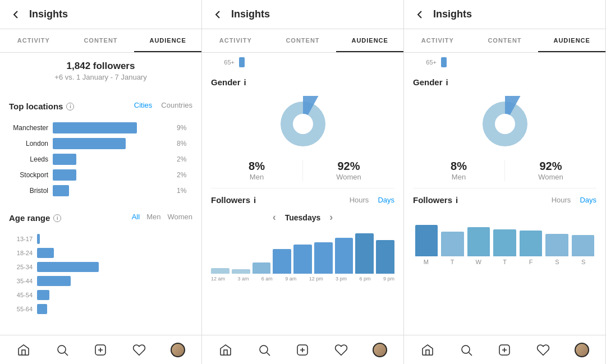 This screenshot has width=606, height=364. Describe the element at coordinates (101, 216) in the screenshot. I see `age-range-header: Age range i All Men Women` at that location.